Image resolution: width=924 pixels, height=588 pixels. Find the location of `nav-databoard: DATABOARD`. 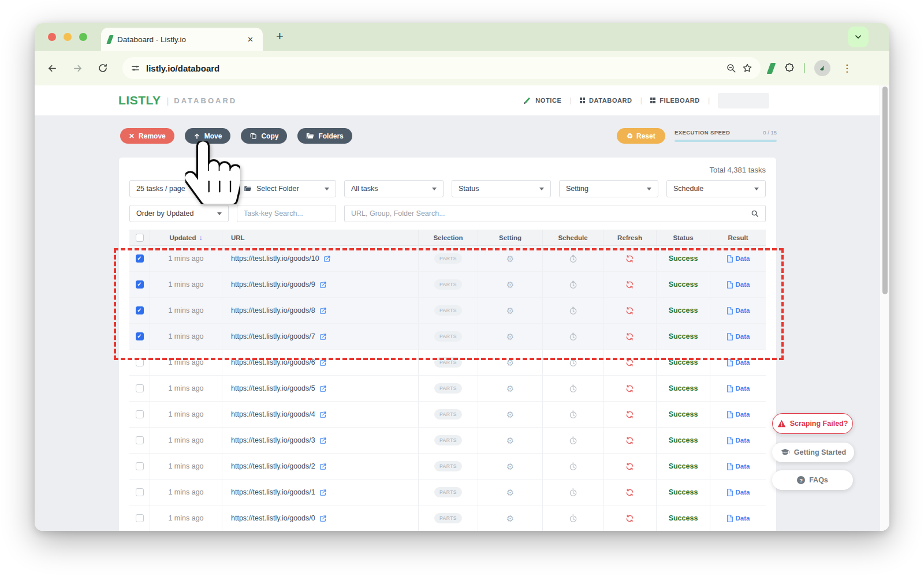

nav-databoard: DATABOARD is located at coordinates (606, 100).